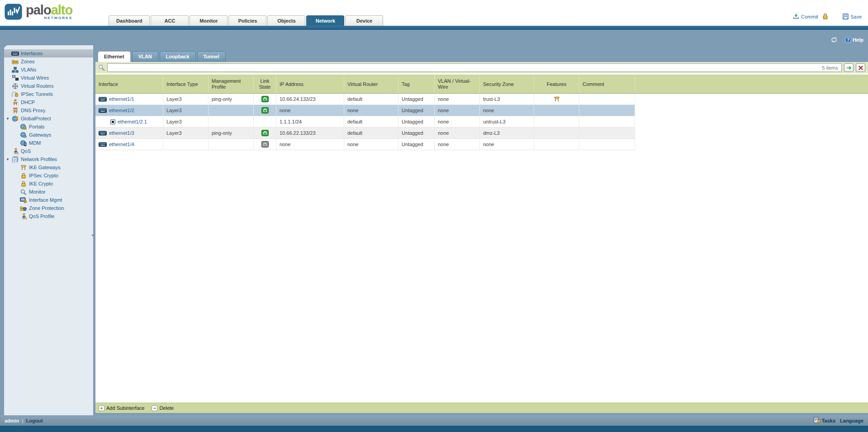 Image resolution: width=868 pixels, height=432 pixels. What do you see at coordinates (849, 68) in the screenshot?
I see `apply-filter-button` at bounding box center [849, 68].